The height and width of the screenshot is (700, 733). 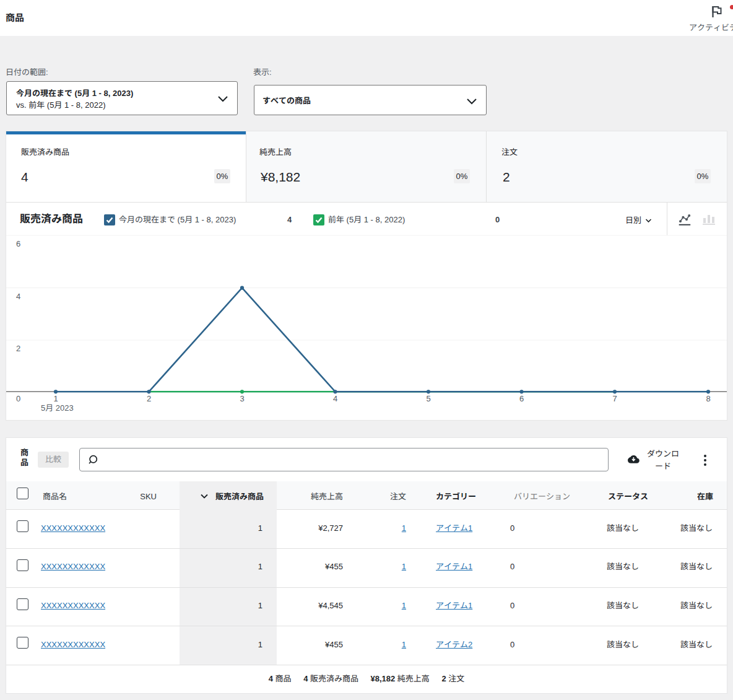 I want to click on svg-text: 5, so click(x=428, y=399).